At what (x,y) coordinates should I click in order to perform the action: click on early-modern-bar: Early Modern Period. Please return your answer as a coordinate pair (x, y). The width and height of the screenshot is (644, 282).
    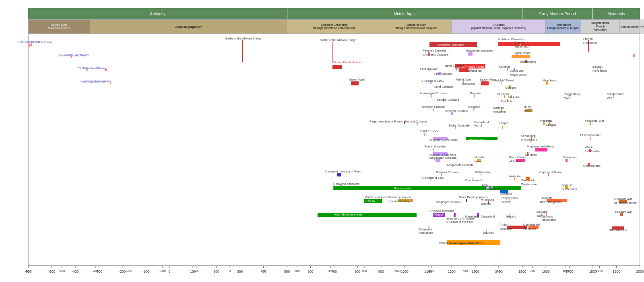
    Looking at the image, I should click on (558, 14).